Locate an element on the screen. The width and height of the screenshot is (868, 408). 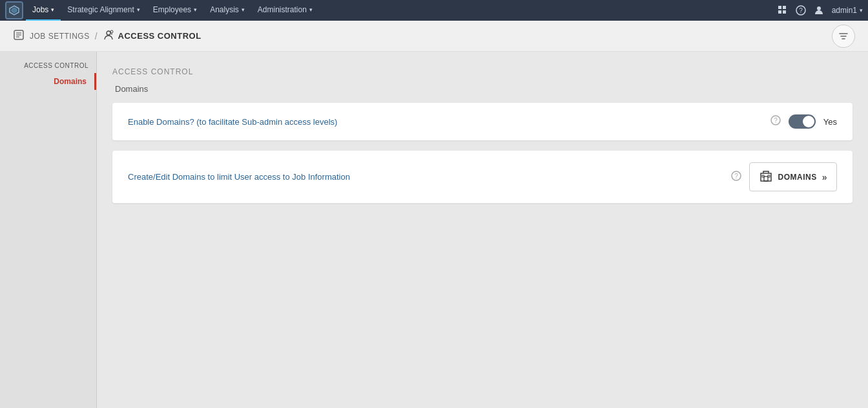
chevron-right-icon: » is located at coordinates (825, 177).